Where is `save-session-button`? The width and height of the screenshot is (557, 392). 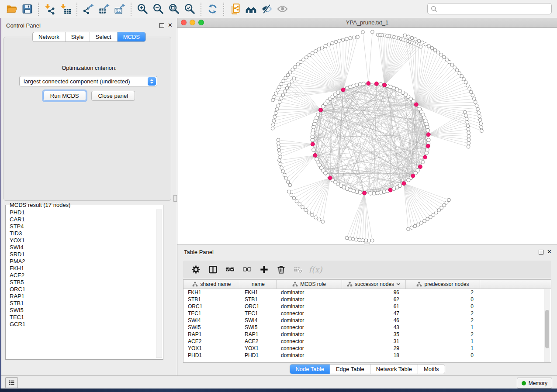 save-session-button is located at coordinates (27, 9).